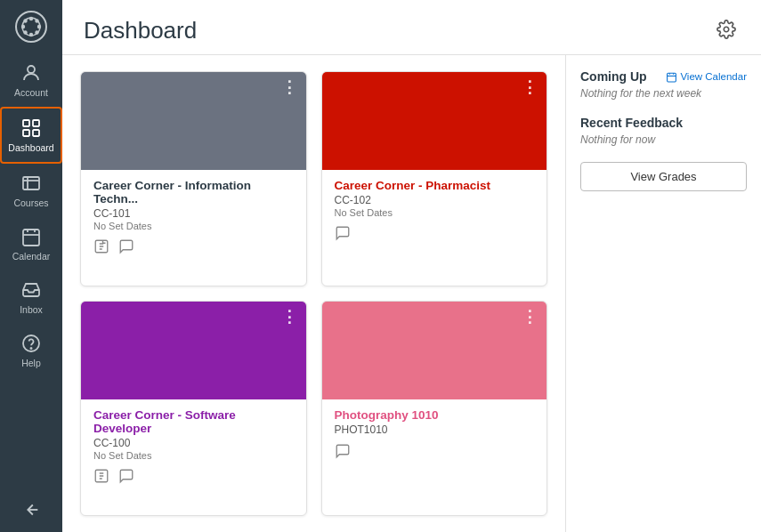  What do you see at coordinates (411, 28) in the screenshot?
I see `page-header: Dashboard` at bounding box center [411, 28].